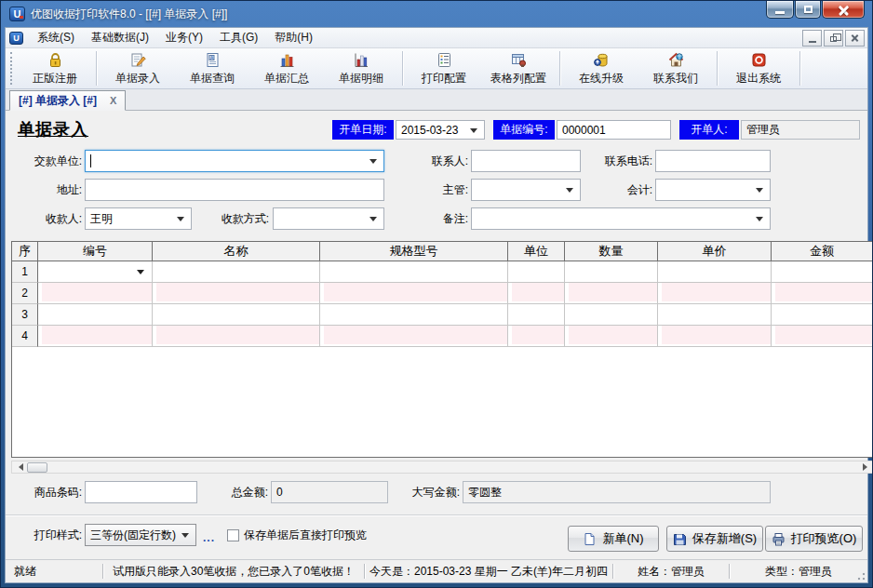 This screenshot has height=588, width=873. I want to click on toolbar-entry-button: 单据录入, so click(138, 69).